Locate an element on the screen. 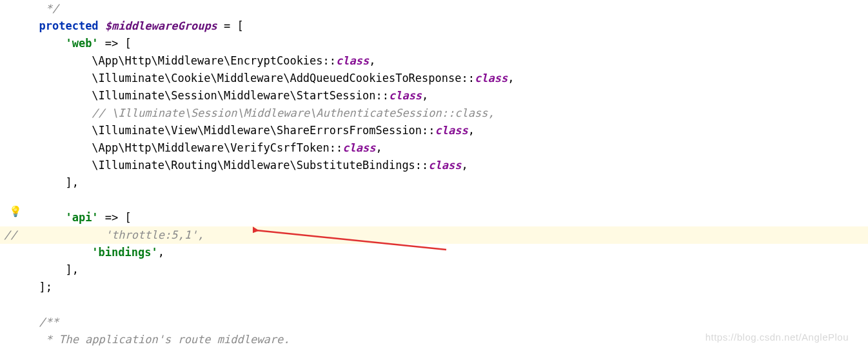 This screenshot has height=349, width=868. intention-bulb-icon: 💡 is located at coordinates (15, 212).